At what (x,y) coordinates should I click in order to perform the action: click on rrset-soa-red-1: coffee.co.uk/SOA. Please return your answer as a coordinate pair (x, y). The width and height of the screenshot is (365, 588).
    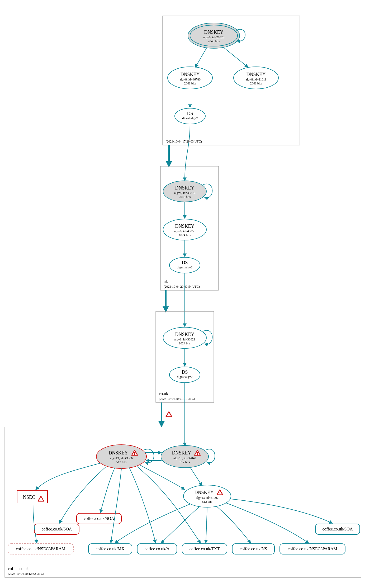
    Looking at the image, I should click on (57, 529).